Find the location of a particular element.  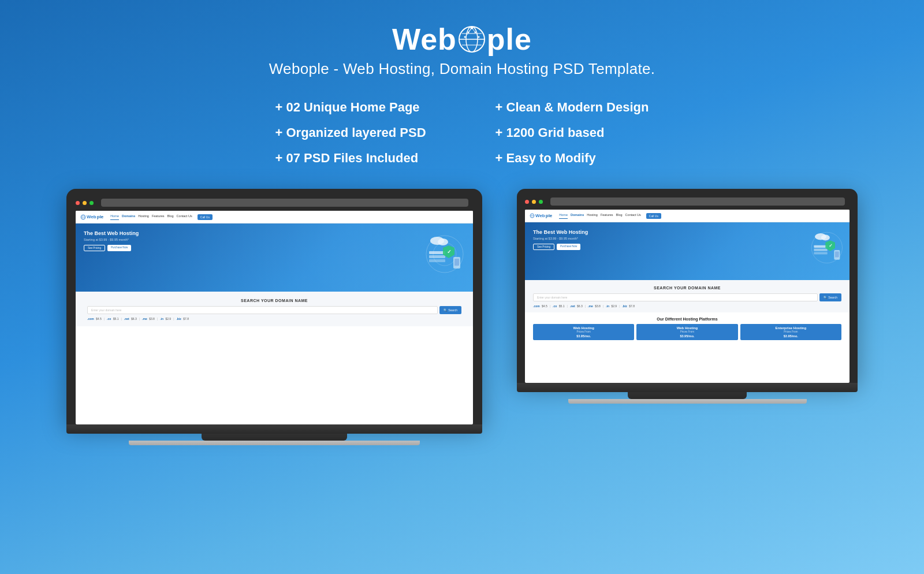

nav-domains: Domains is located at coordinates (128, 217).